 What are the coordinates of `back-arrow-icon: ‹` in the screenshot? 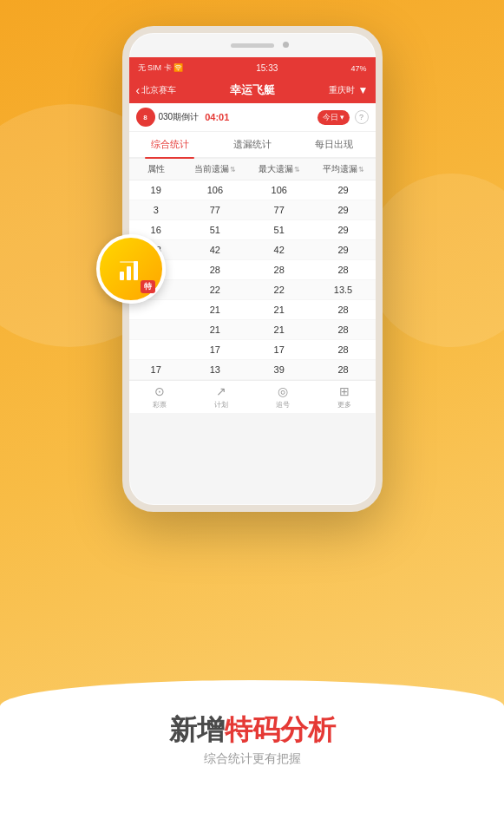 It's located at (139, 90).